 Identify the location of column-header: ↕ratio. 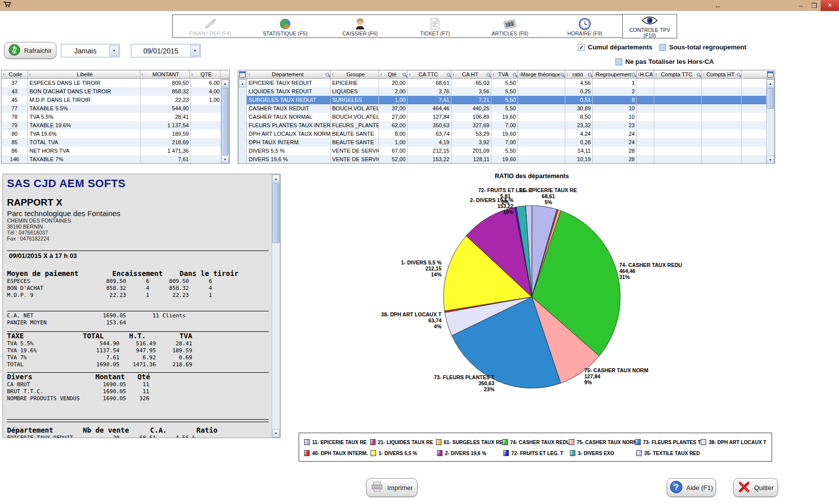
(579, 75).